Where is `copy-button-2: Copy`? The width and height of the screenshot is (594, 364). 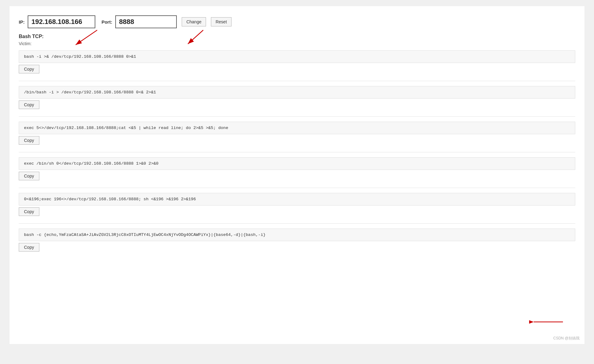
copy-button-2: Copy is located at coordinates (29, 140).